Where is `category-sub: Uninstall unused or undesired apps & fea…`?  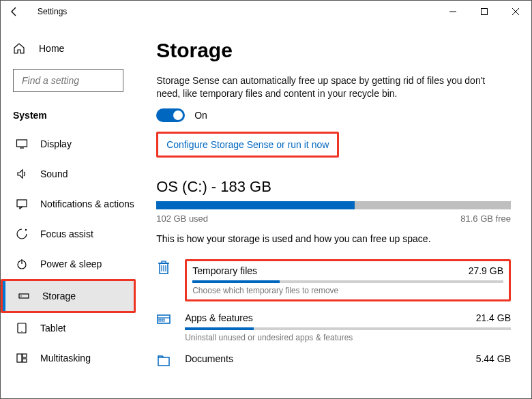 category-sub: Uninstall unused or undesired apps & fea… is located at coordinates (348, 338).